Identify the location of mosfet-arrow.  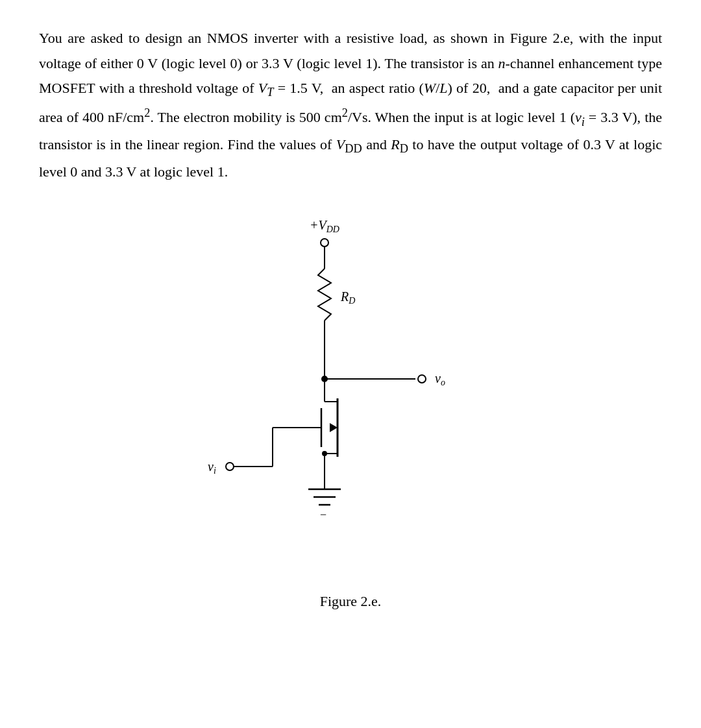
(334, 428).